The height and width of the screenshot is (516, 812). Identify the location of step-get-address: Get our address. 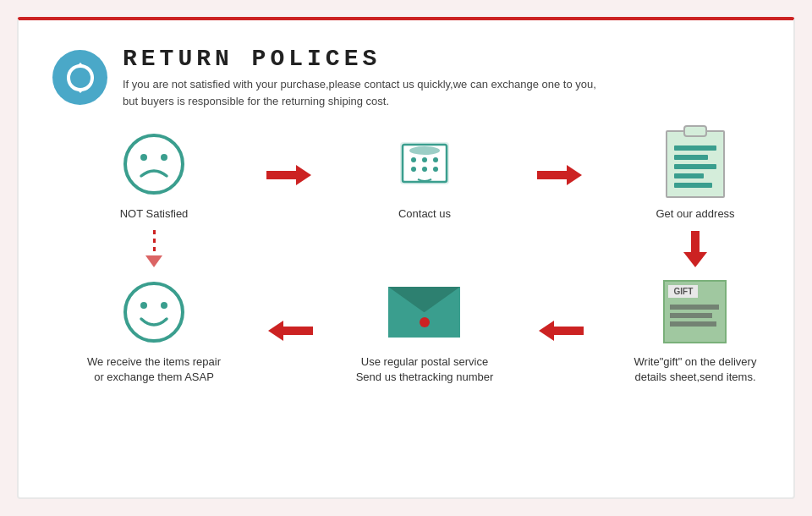
(695, 174).